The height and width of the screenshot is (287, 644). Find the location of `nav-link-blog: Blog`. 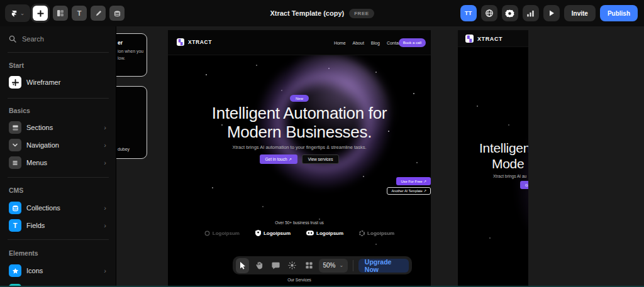

nav-link-blog: Blog is located at coordinates (375, 43).